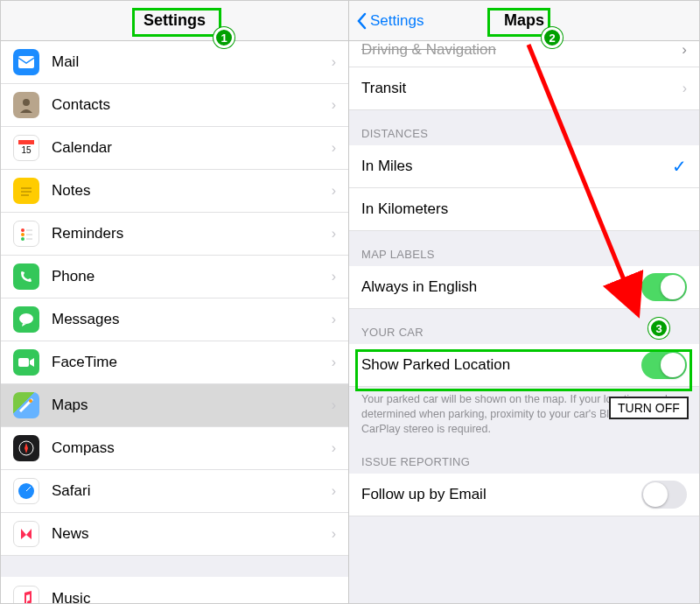  What do you see at coordinates (552, 38) in the screenshot?
I see `step-badge-2: 2` at bounding box center [552, 38].